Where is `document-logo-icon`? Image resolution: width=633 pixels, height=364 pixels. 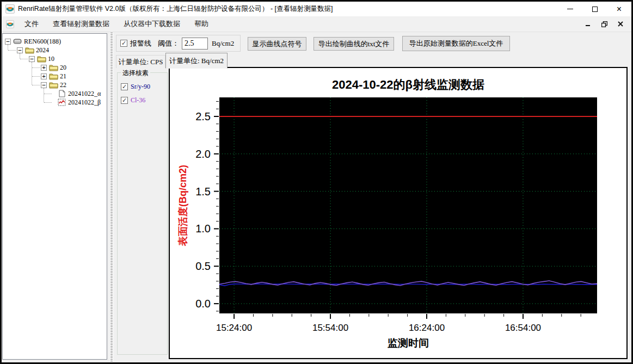 document-logo-icon is located at coordinates (10, 24).